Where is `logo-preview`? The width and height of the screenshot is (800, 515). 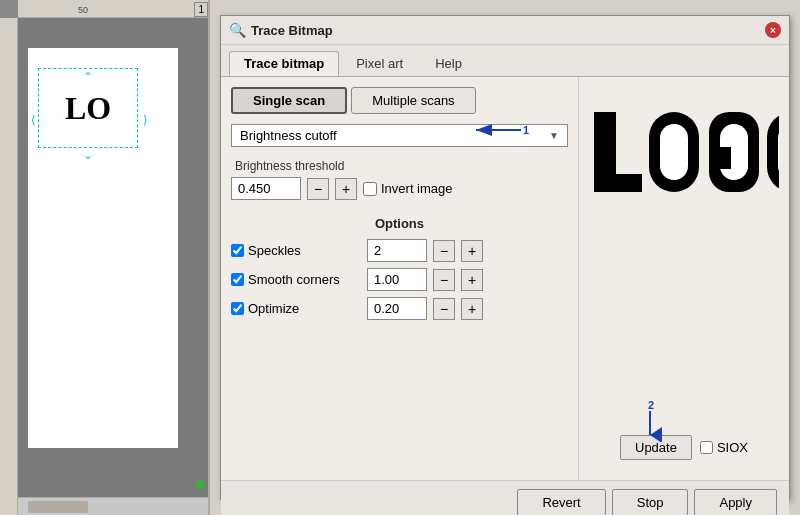
logo-preview is located at coordinates (684, 157).